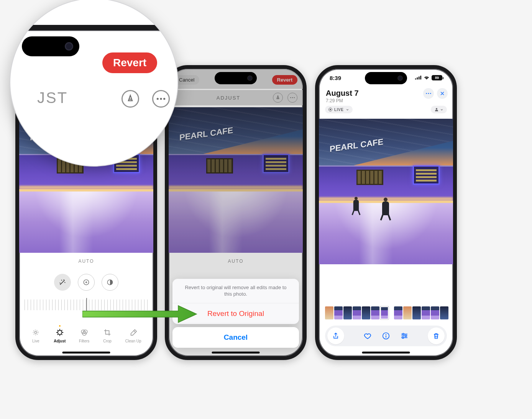  What do you see at coordinates (84, 336) in the screenshot?
I see `tab-filters: Filters` at bounding box center [84, 336].